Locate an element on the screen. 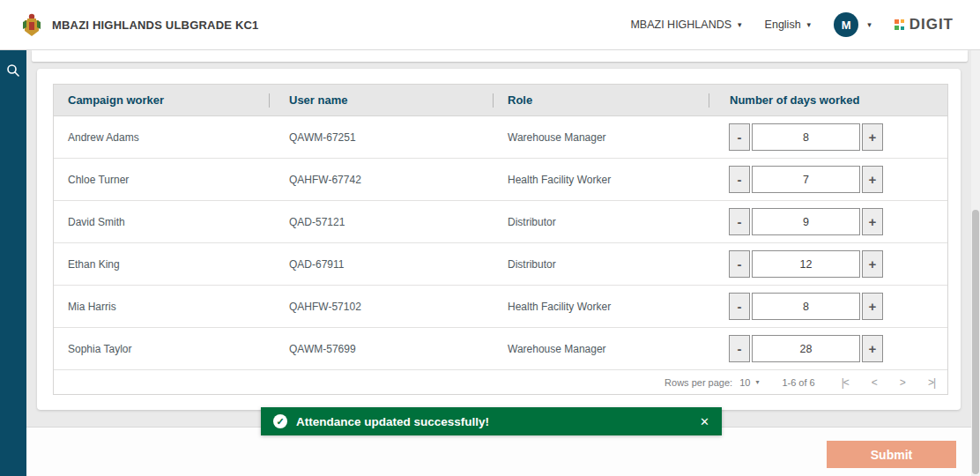 The height and width of the screenshot is (476, 980). top-bar-actions: MBAZI HIGHLANDS ▾ English ▾ M ▾ DIGIT is located at coordinates (791, 25).